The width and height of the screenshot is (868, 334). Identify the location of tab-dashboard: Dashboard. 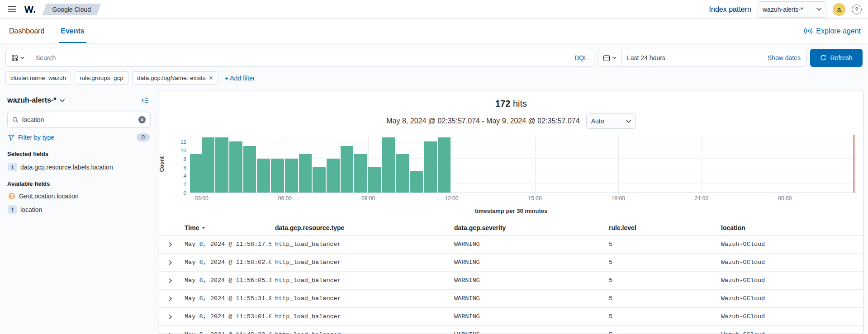
(27, 31).